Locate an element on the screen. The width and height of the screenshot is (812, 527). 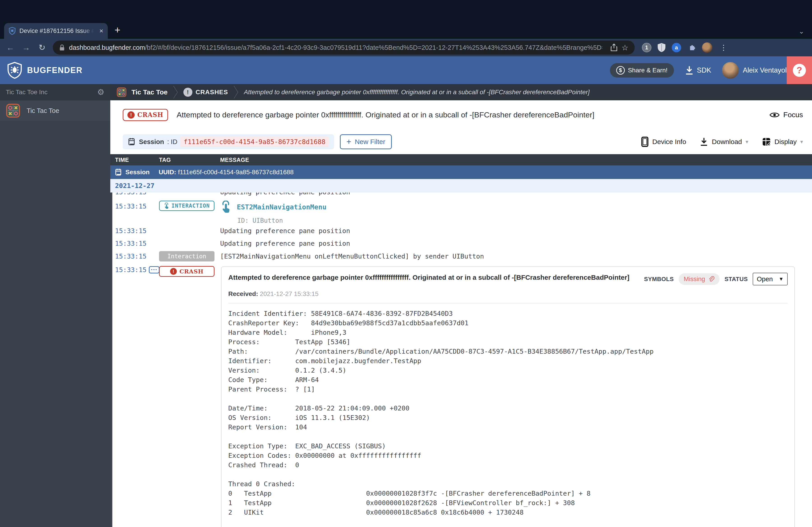
eye-icon is located at coordinates (774, 115).